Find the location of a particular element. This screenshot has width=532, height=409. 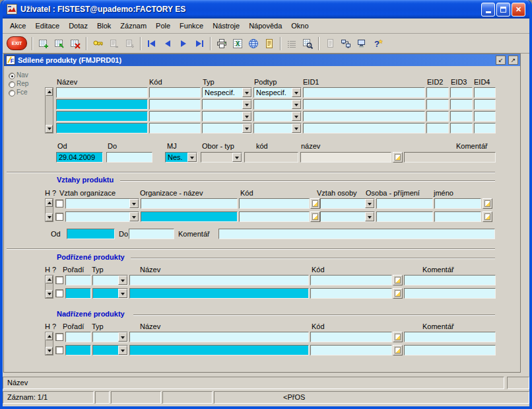

menu-item-blok: Blok is located at coordinates (104, 26).